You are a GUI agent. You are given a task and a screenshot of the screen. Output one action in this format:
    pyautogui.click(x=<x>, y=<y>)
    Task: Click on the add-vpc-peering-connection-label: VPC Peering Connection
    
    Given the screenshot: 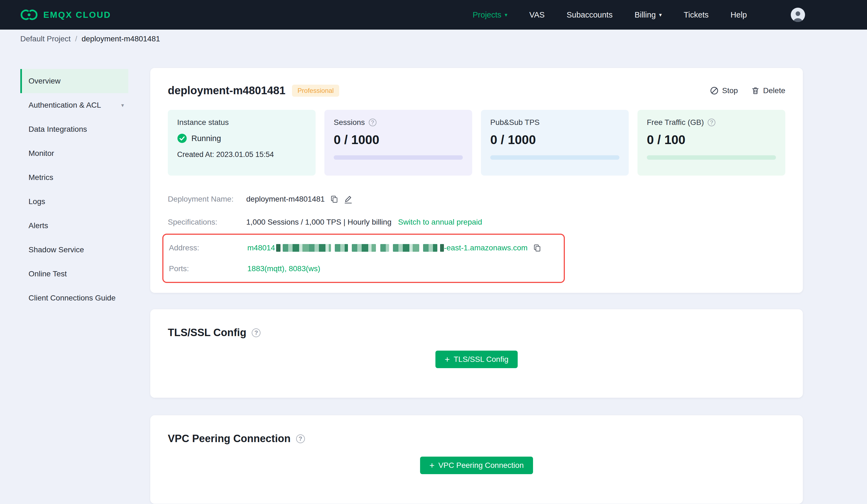 What is the action you would take?
    pyautogui.click(x=481, y=465)
    